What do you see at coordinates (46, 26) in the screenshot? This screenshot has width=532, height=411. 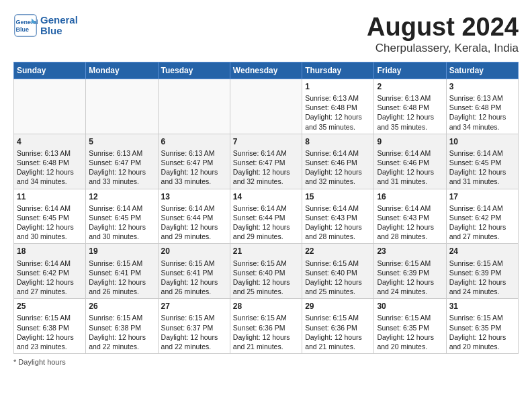 I see `logo: General Blue GeneralBlue` at bounding box center [46, 26].